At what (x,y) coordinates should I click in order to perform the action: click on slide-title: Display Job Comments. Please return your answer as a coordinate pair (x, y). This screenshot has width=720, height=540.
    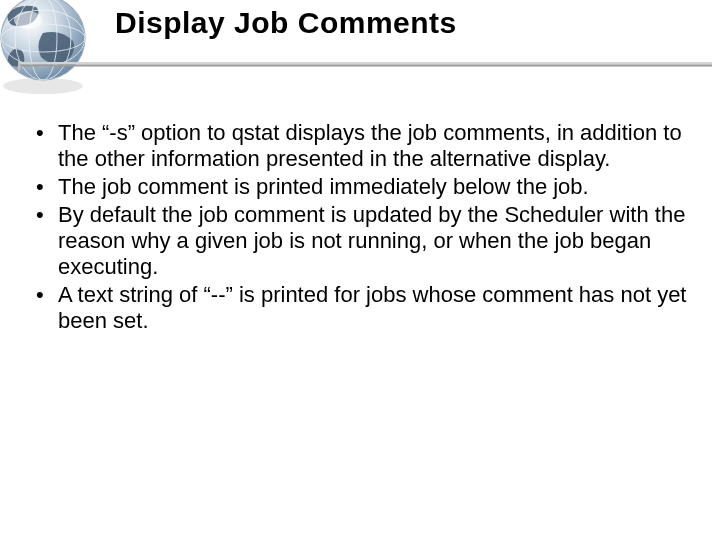
    Looking at the image, I should click on (408, 23).